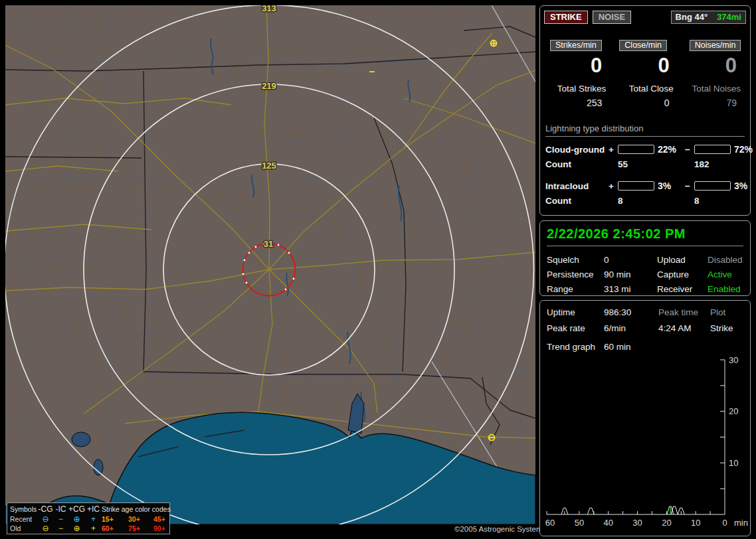  What do you see at coordinates (724, 523) in the screenshot?
I see `x-tick-0: 0` at bounding box center [724, 523].